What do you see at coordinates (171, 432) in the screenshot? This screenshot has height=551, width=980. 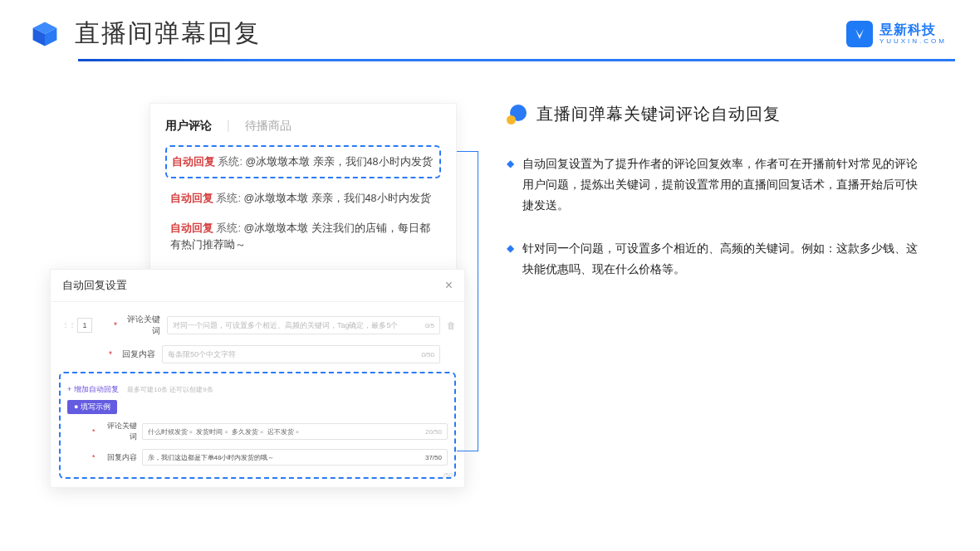 I see `tag: 什么时候发货` at bounding box center [171, 432].